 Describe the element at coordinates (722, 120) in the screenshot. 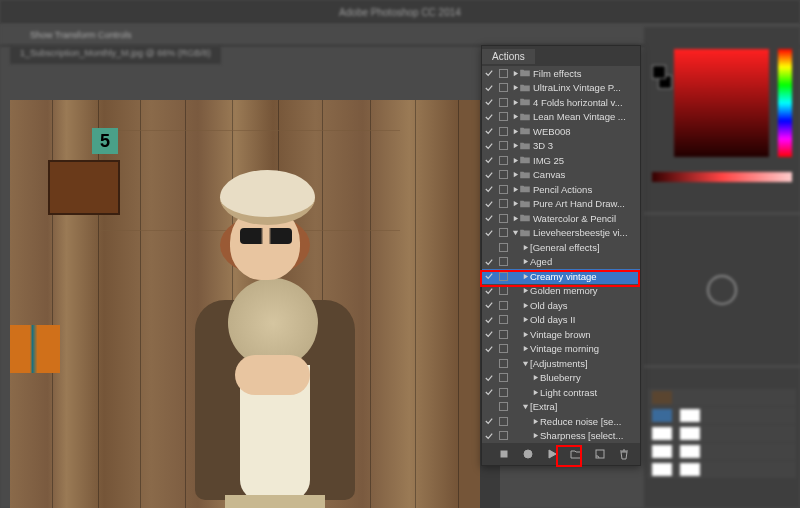

I see `color-panel` at that location.